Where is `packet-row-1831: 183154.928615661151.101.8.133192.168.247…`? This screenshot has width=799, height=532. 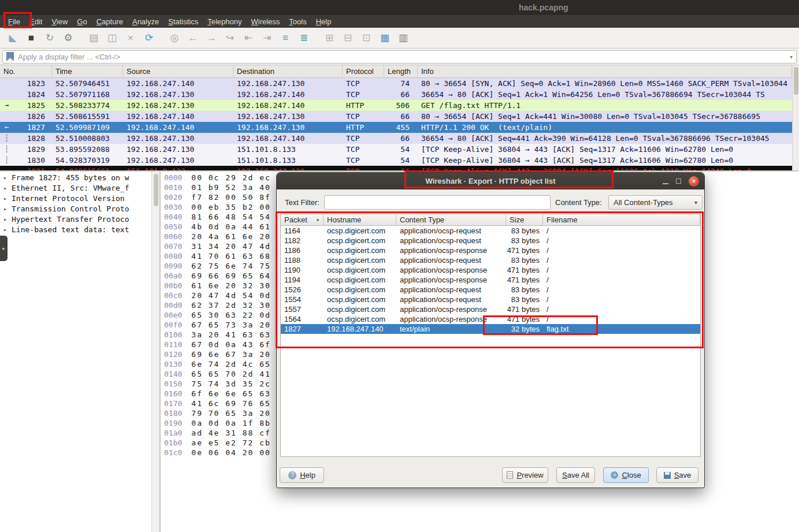
packet-row-1831: 183154.928615661151.101.8.133192.168.247… is located at coordinates (396, 168).